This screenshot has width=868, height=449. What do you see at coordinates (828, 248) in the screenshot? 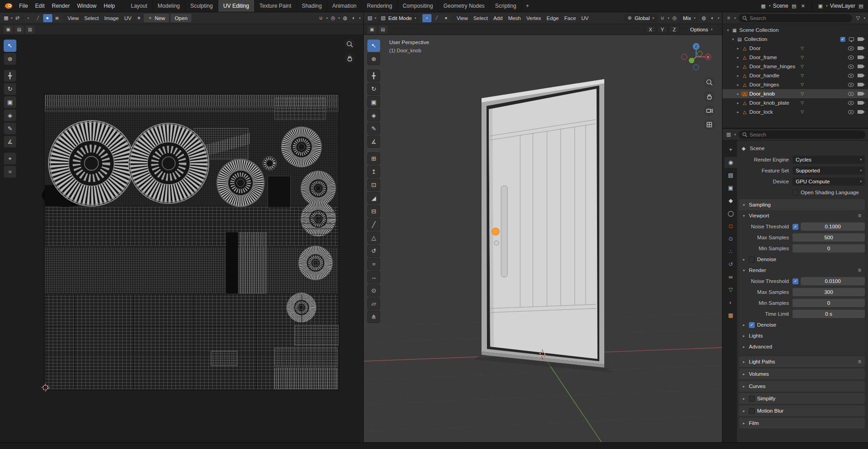
I see `min-samples-field: 0` at bounding box center [828, 248].